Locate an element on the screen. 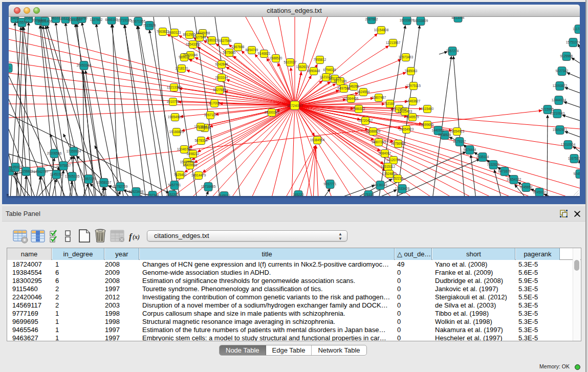  svg-text: 10958157 is located at coordinates (104, 182).